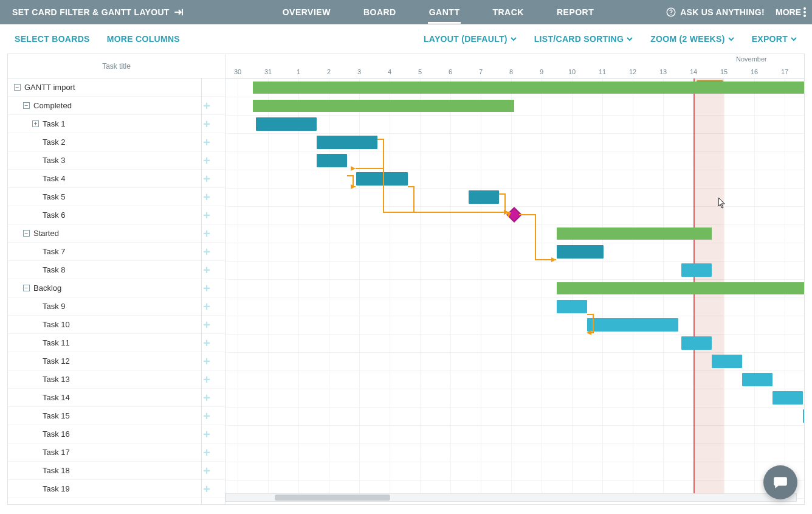 The width and height of the screenshot is (812, 514). Describe the element at coordinates (774, 39) in the screenshot. I see `export-dropdown: EXPORT` at that location.